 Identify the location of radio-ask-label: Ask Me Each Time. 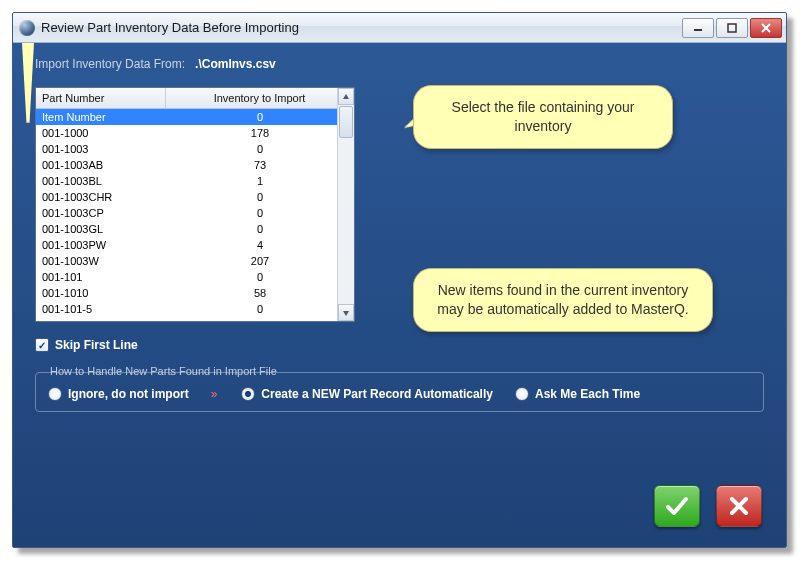
(588, 394).